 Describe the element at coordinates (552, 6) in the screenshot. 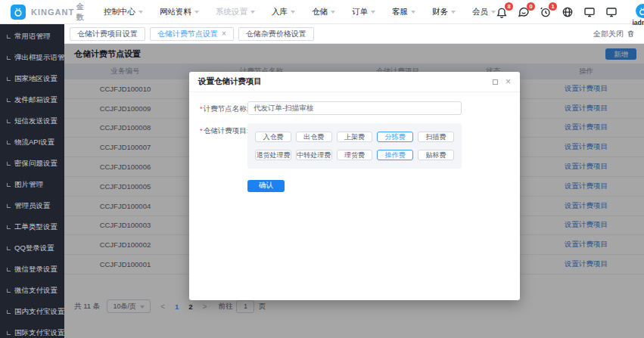

I see `alarm-badge: 1` at that location.